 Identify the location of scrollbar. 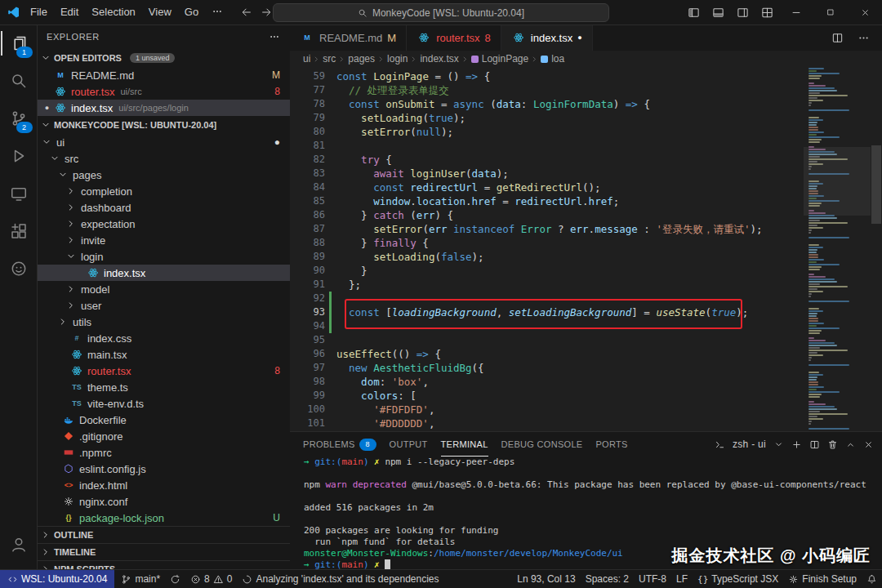
(876, 249).